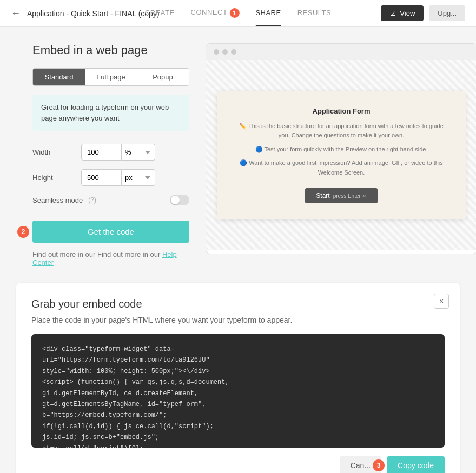 The width and height of the screenshot is (476, 473). What do you see at coordinates (238, 14) in the screenshot?
I see `top-nav: ← Application - Quick Start - FINAL (cop…` at bounding box center [238, 14].